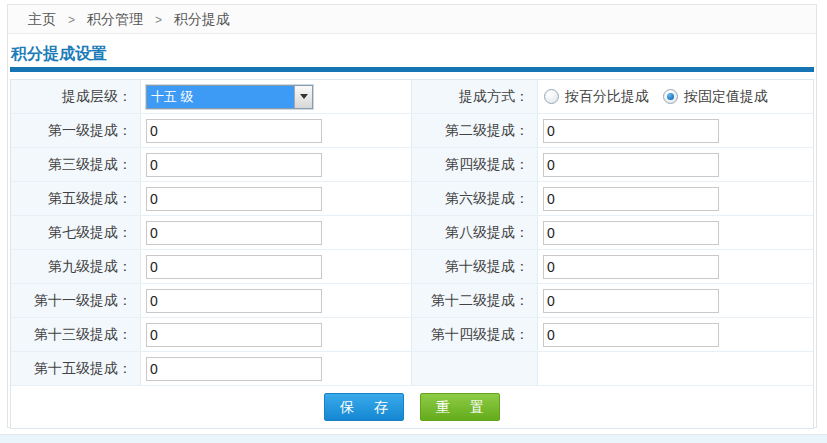 Image resolution: width=827 pixels, height=443 pixels. What do you see at coordinates (76, 334) in the screenshot?
I see `level-13-label: 第十三级提成：` at bounding box center [76, 334].